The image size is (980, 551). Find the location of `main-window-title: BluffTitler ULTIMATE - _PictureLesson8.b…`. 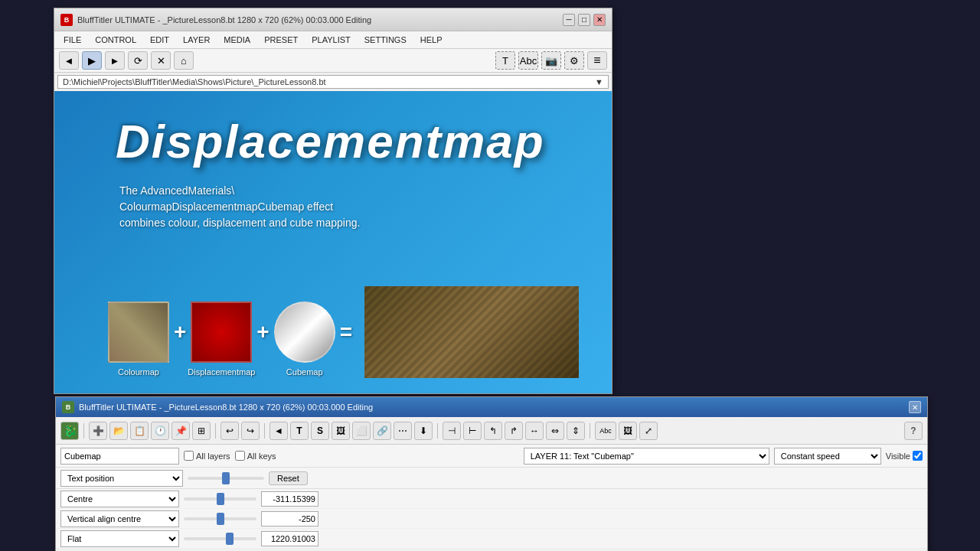

main-window-title: BluffTitler ULTIMATE - _PictureLesson8.b… is located at coordinates (224, 20).